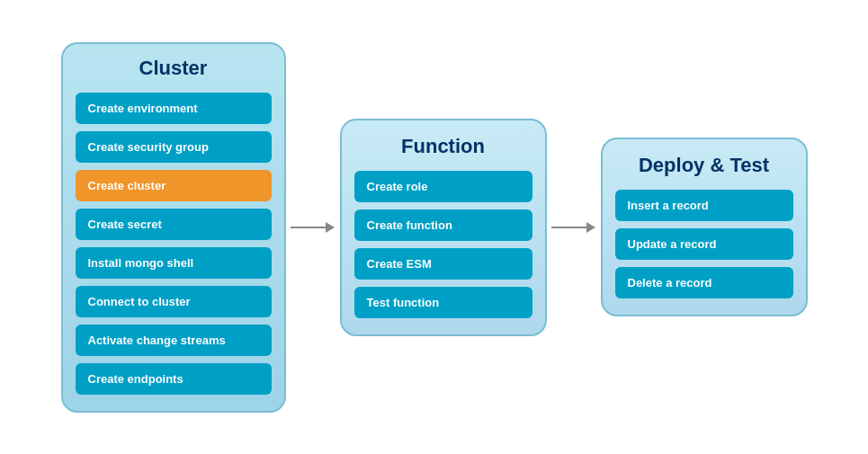 The height and width of the screenshot is (454, 868). I want to click on cluster-item-4: Install mongo shell, so click(174, 263).